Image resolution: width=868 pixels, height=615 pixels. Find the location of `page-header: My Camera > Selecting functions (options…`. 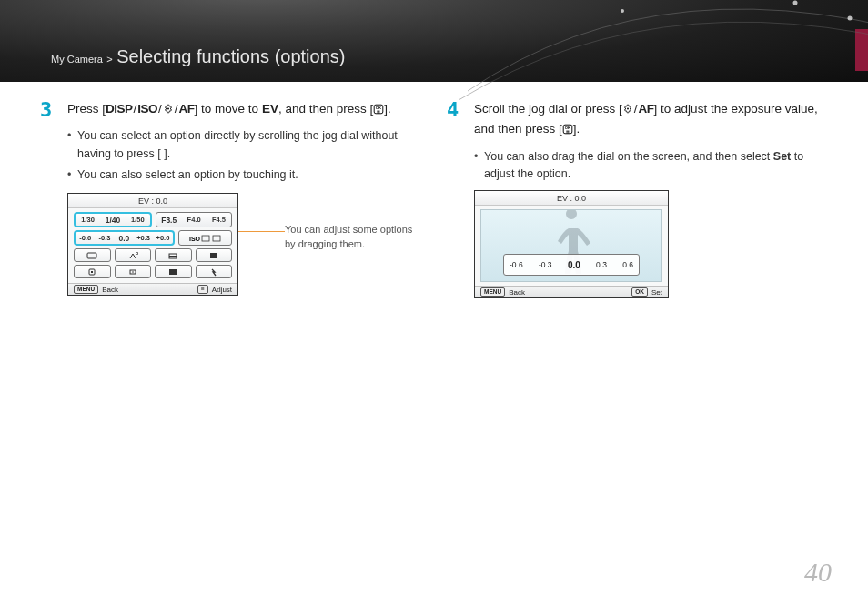

page-header: My Camera > Selecting functions (options… is located at coordinates (434, 41).